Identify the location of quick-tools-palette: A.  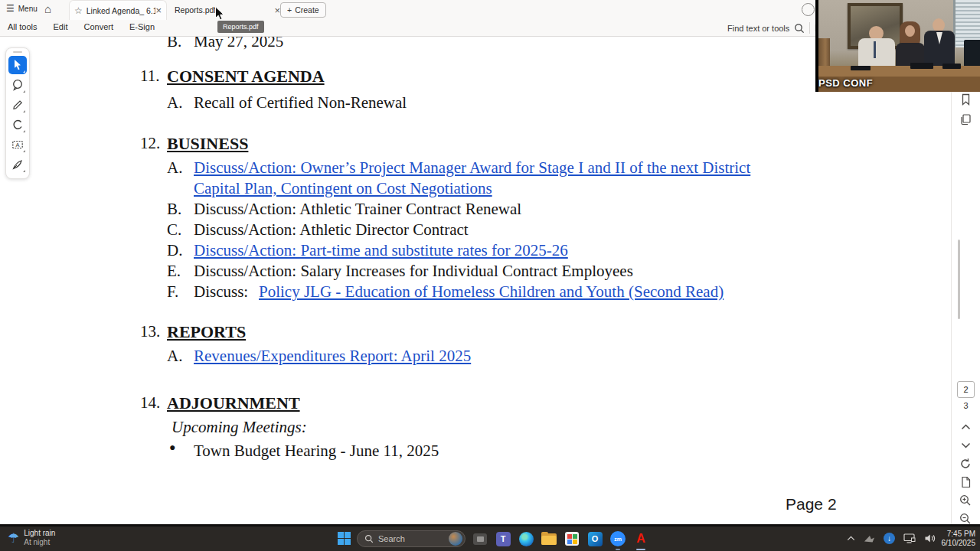
(18, 113).